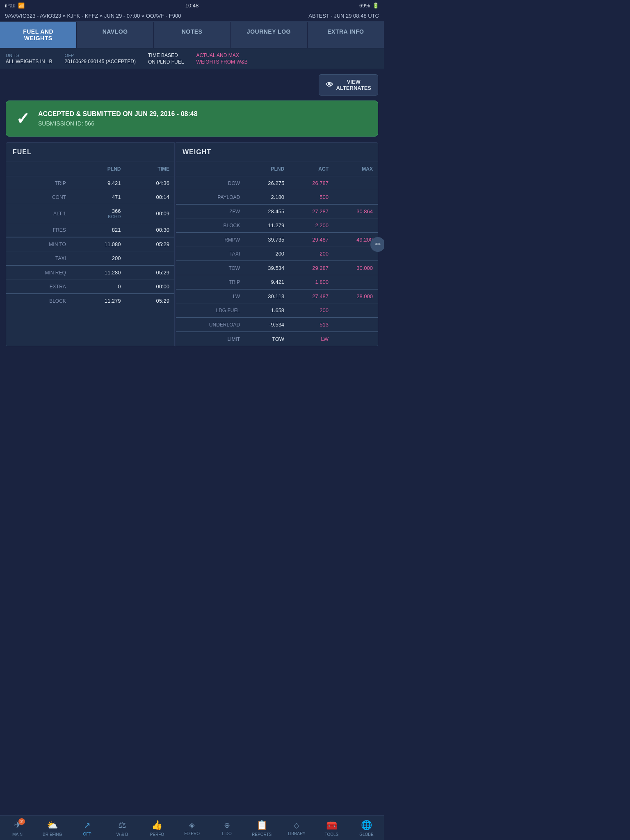 The image size is (630, 840). Describe the element at coordinates (192, 85) in the screenshot. I see `view-alternates-row: 👁 VIEWALTERNATES` at that location.